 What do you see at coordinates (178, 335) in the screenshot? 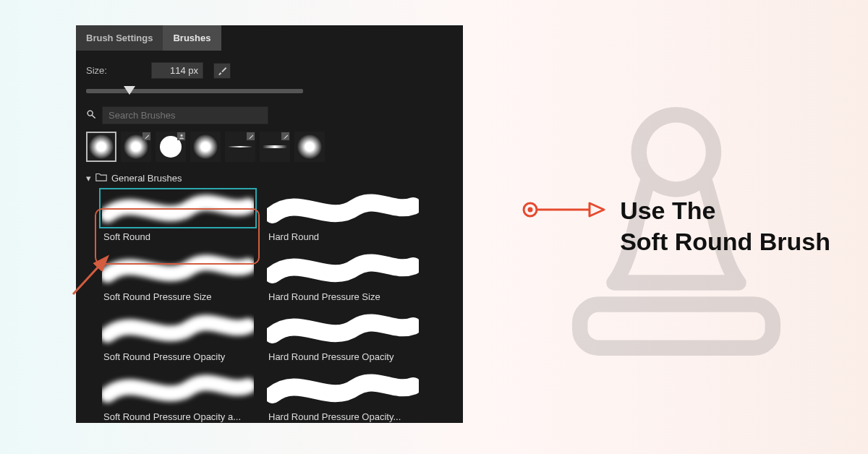
I see `brush-preset: Soft Round Pressure Opacity` at bounding box center [178, 335].